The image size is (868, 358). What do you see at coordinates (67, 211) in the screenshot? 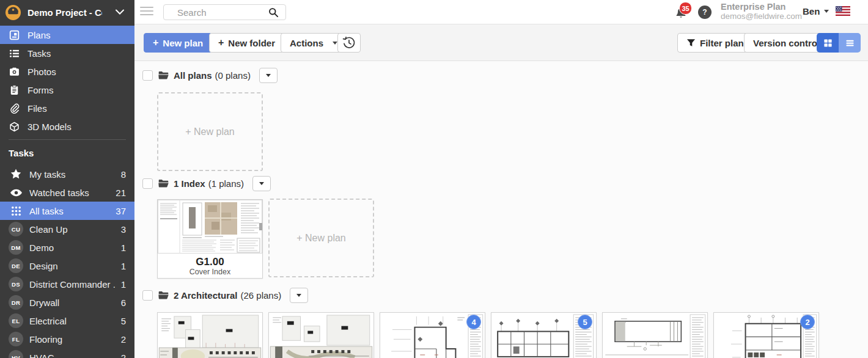
I see `sidebar-task-item-all-tasks: All tasks37` at bounding box center [67, 211].